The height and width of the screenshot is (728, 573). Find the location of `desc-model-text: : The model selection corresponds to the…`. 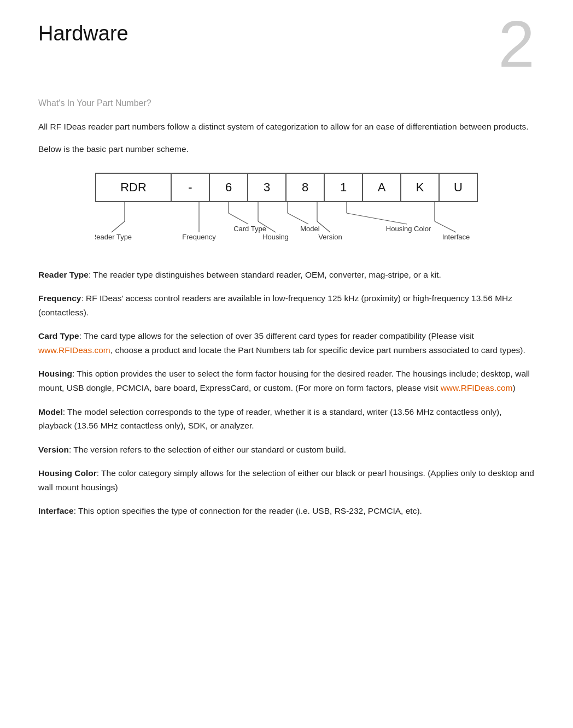

desc-model-text: : The model selection corresponds to the… is located at coordinates (270, 419).